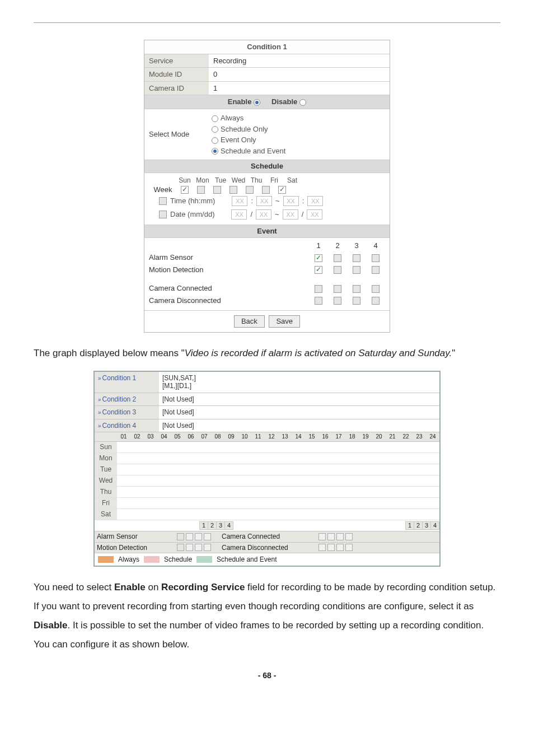 This screenshot has height=756, width=534. I want to click on week-sat-checkbox, so click(282, 190).